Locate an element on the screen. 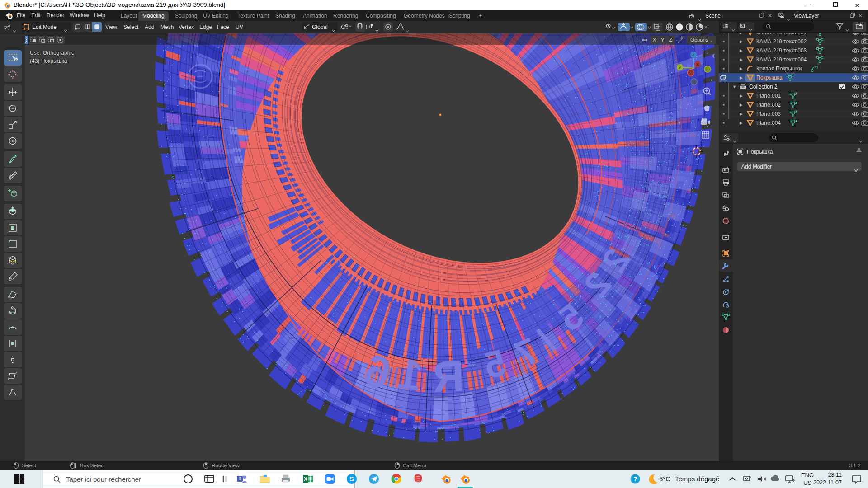 This screenshot has width=868, height=488. svg-text: R is located at coordinates (448, 376).